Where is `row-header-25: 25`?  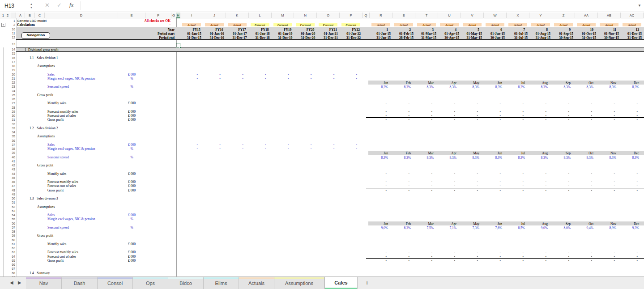
row-header-25: 25 is located at coordinates (13, 95).